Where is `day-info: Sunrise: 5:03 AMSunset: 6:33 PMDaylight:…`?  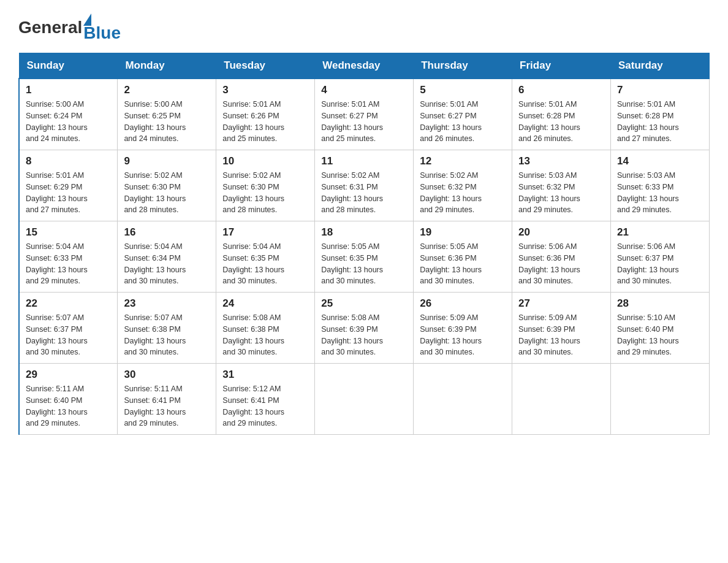 day-info: Sunrise: 5:03 AMSunset: 6:33 PMDaylight:… is located at coordinates (660, 193).